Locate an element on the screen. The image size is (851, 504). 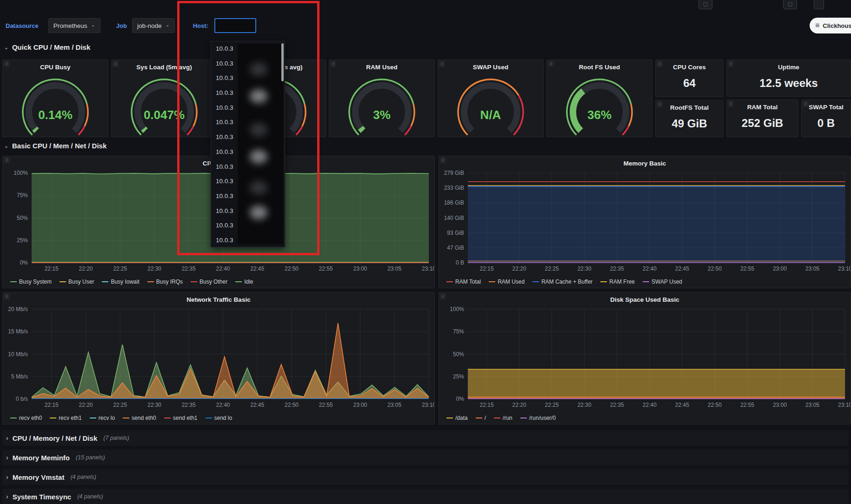
stat-value: 49 GiB is located at coordinates (689, 124).